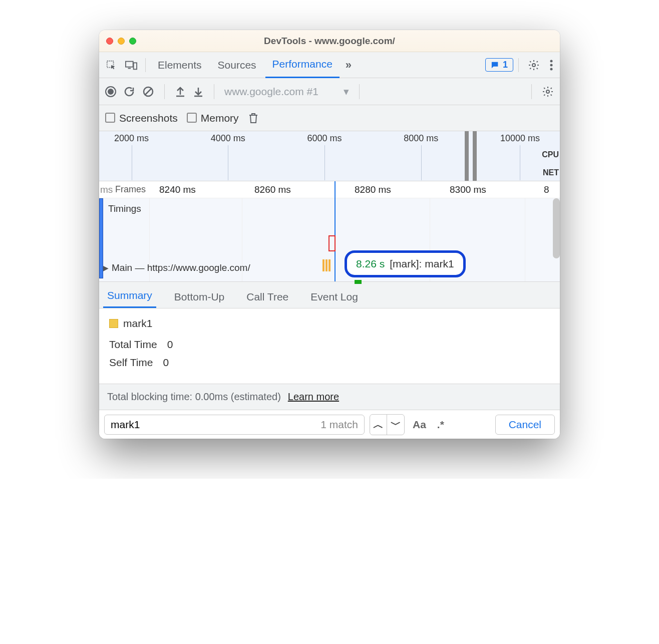  What do you see at coordinates (556, 228) in the screenshot?
I see `vertical-scrollbar` at bounding box center [556, 228].